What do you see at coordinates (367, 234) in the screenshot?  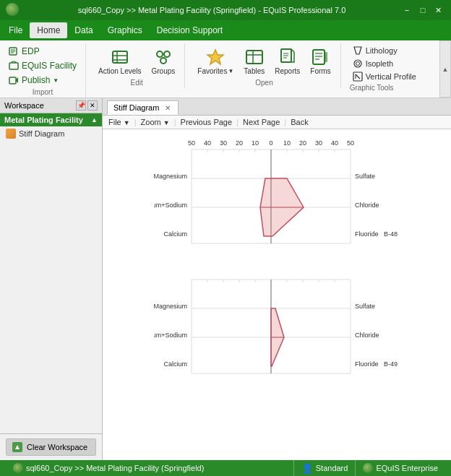 I see `svg-text: Fluoride` at bounding box center [367, 234].